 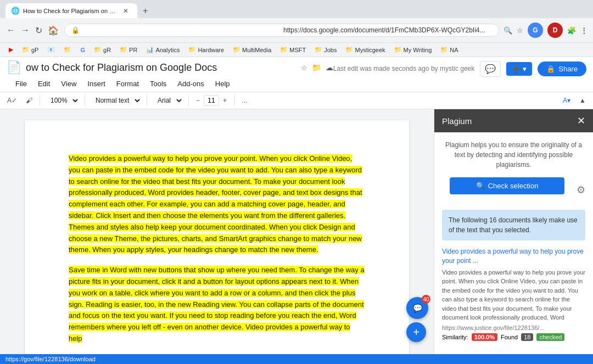 What do you see at coordinates (53, 31) in the screenshot?
I see `home-btn: 🏠` at bounding box center [53, 31].